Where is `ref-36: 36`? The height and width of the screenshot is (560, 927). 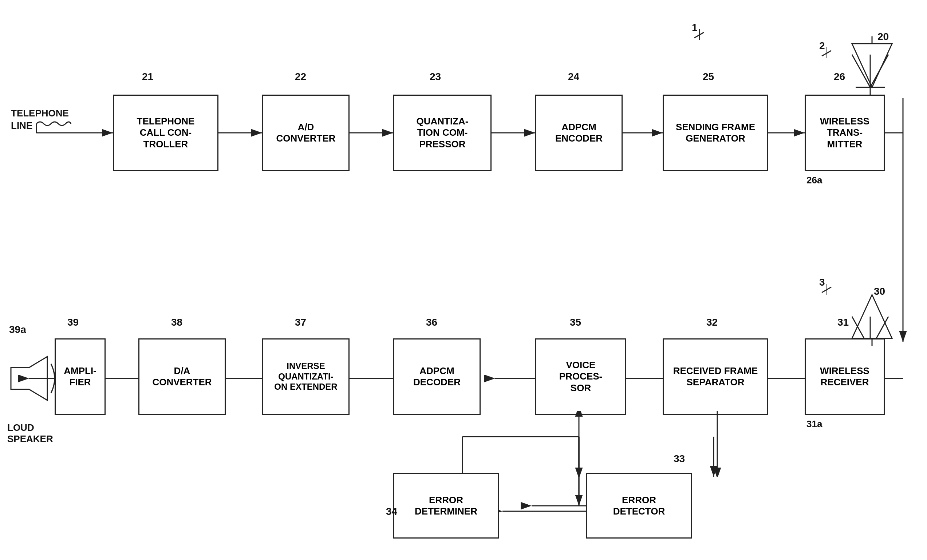 ref-36: 36 is located at coordinates (432, 323).